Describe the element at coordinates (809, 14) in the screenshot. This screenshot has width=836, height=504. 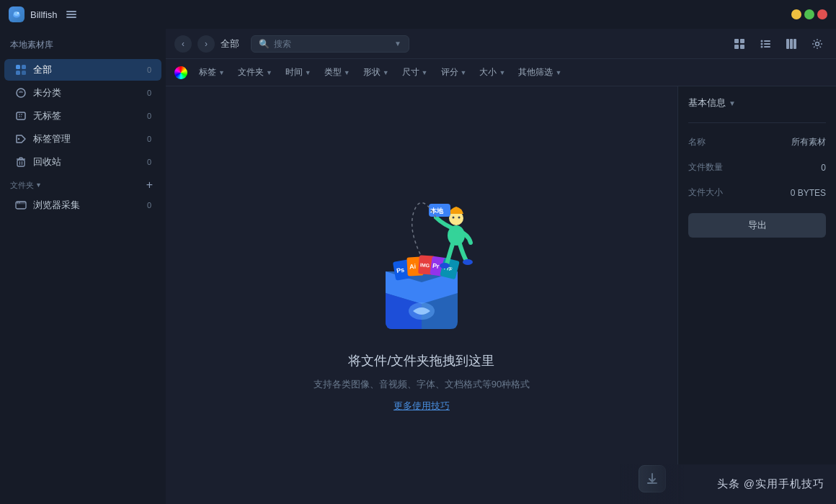
I see `maximize-button: □` at that location.